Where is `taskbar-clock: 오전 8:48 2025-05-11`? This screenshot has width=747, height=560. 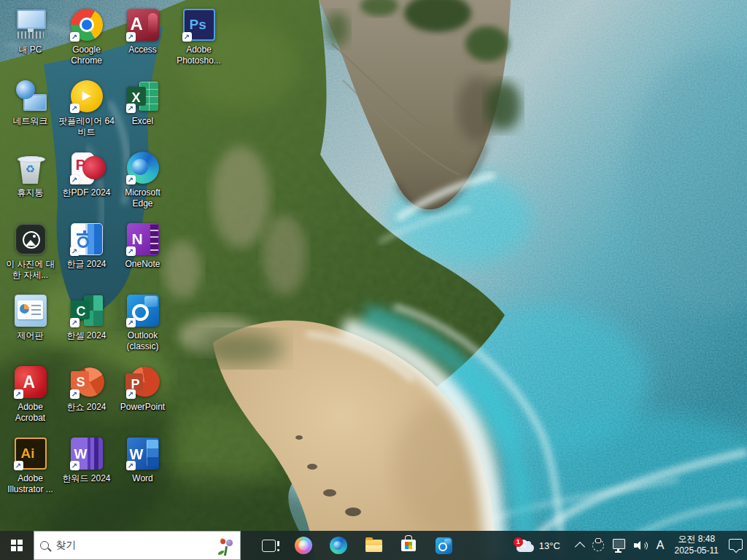
taskbar-clock: 오전 8:48 2025-05-11 is located at coordinates (697, 545).